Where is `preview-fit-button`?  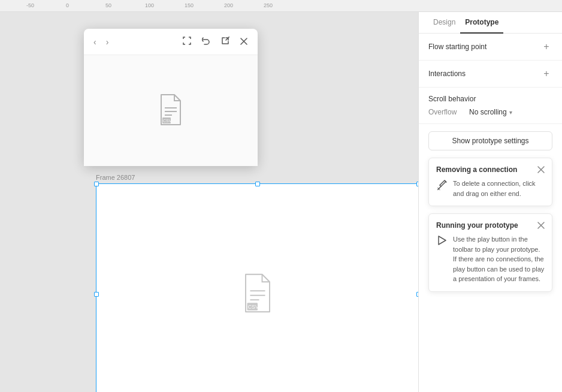 preview-fit-button is located at coordinates (187, 42).